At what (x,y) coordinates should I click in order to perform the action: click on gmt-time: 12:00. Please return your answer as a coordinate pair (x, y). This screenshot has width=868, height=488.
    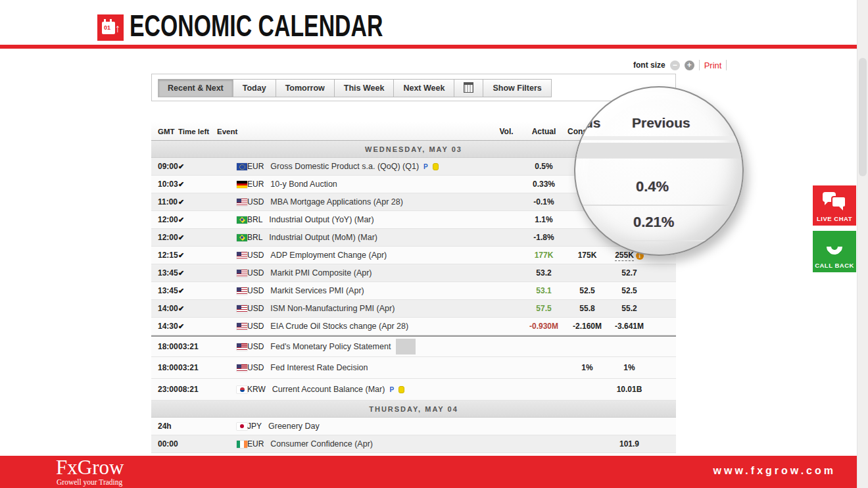
    Looking at the image, I should click on (164, 237).